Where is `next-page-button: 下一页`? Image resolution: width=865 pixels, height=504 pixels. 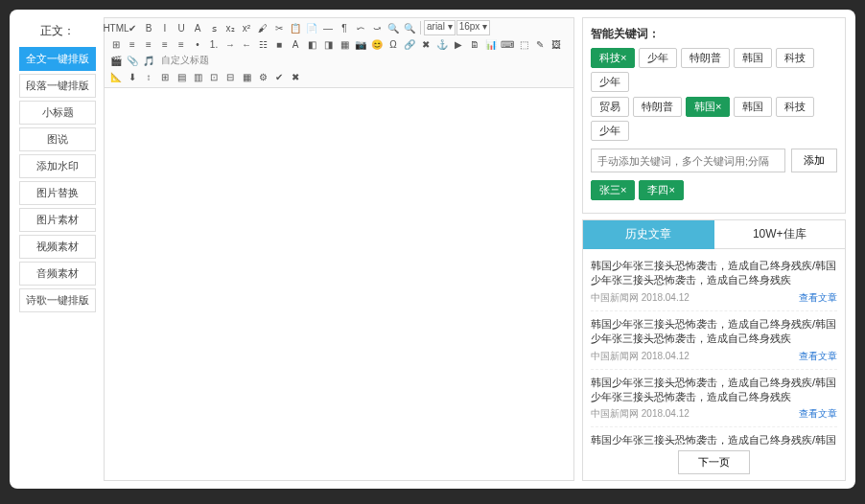
next-page-button: 下一页 is located at coordinates (713, 462).